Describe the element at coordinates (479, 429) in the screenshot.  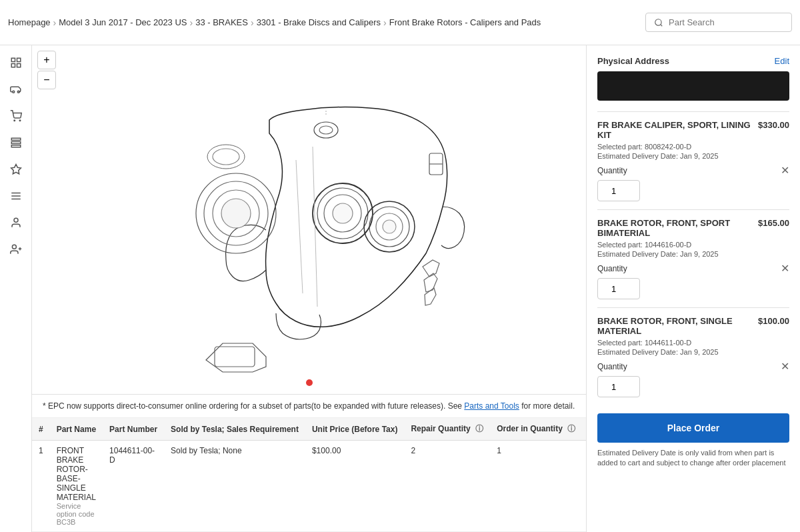
I see `repair-qty-info-icon: ⓘ` at that location.